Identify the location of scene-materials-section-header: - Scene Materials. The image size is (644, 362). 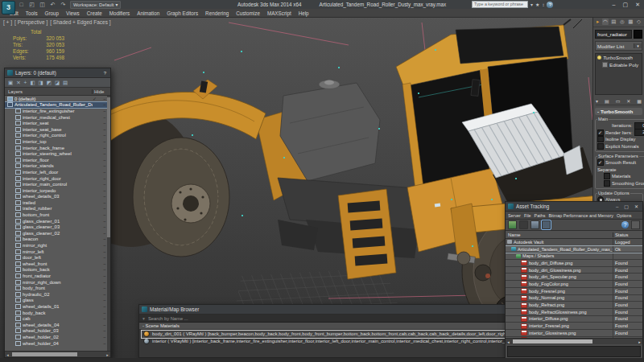
(327, 327).